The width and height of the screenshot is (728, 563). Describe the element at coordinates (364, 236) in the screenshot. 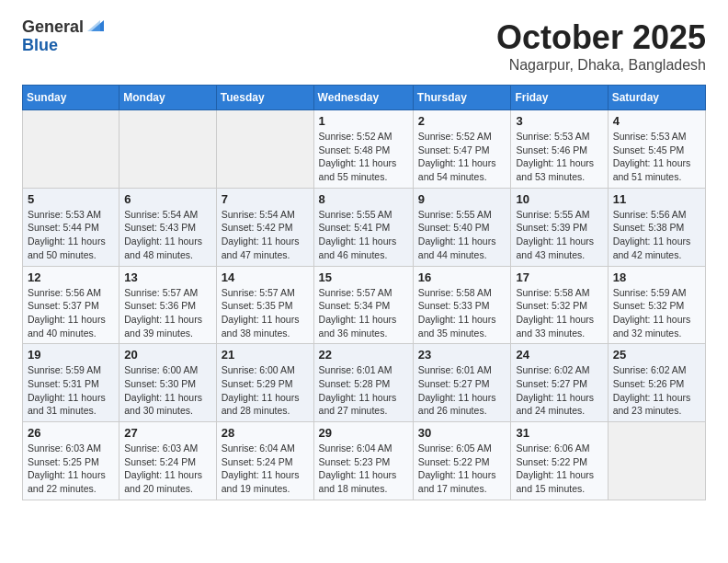

I see `day-info: Sunrise: 5:55 AM Sunset: 5:41 PM Dayligh…` at that location.